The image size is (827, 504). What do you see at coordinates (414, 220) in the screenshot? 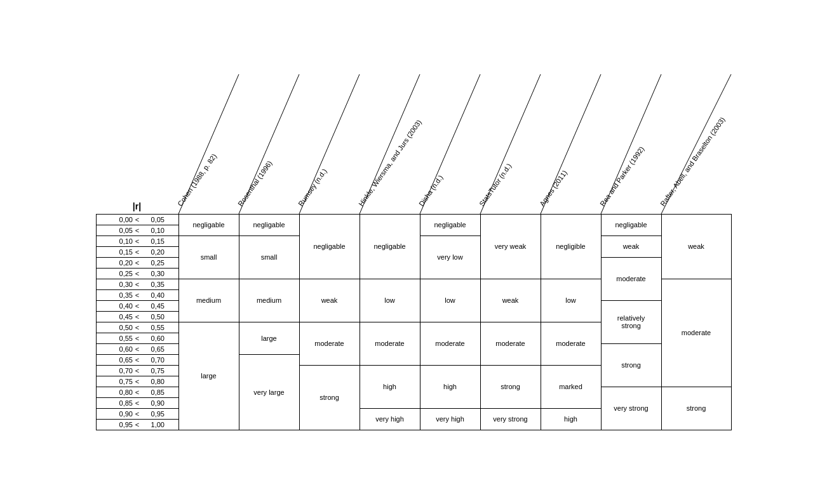
I see `table-row: 0,00<0,05negligablenegligablenegligablen…` at bounding box center [414, 220].